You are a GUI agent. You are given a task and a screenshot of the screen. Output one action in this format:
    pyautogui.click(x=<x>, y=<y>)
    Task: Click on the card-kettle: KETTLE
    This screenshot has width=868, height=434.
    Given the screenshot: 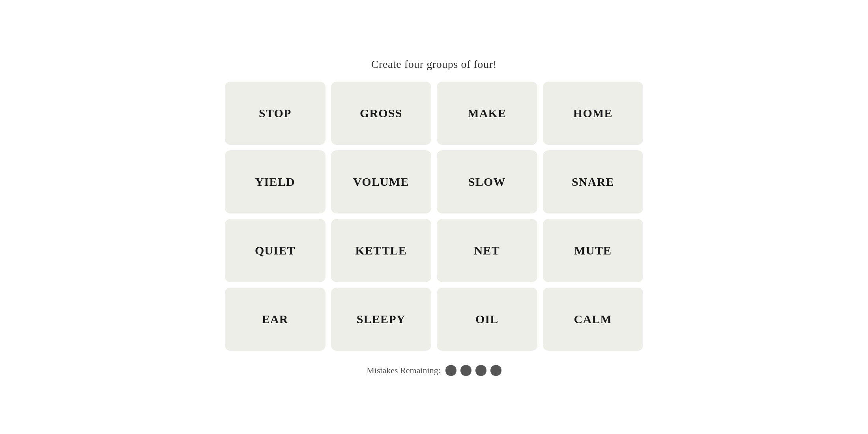 What is the action you would take?
    pyautogui.click(x=381, y=251)
    